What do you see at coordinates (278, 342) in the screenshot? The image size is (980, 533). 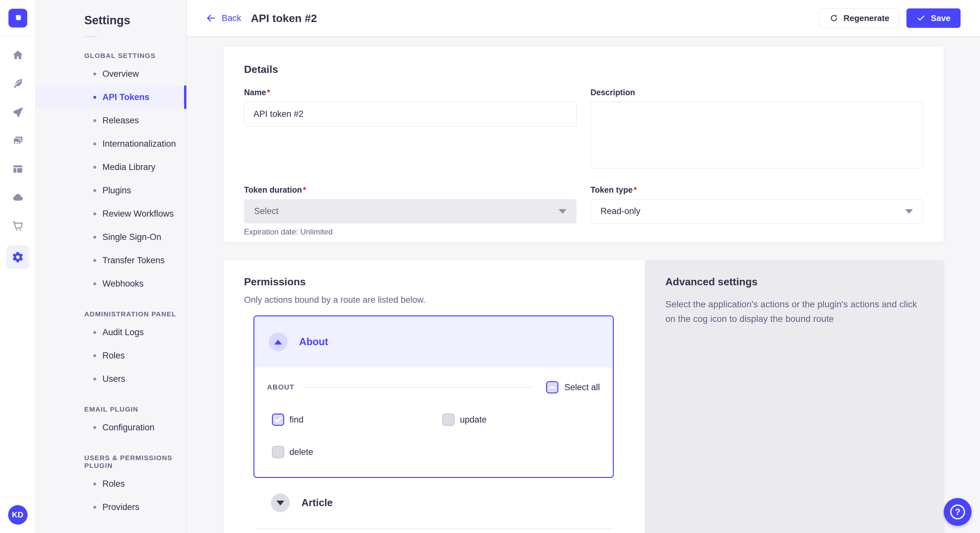 I see `chevron-up-icon` at bounding box center [278, 342].